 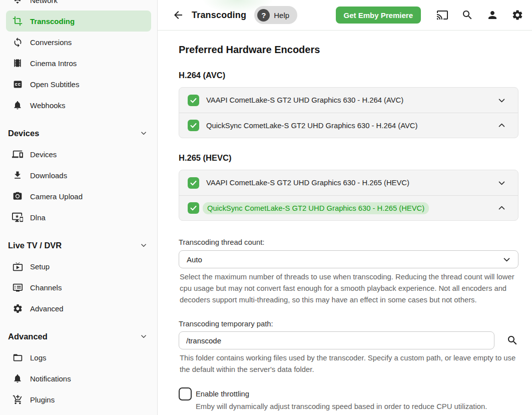 I want to click on back-arrow-icon, so click(x=178, y=15).